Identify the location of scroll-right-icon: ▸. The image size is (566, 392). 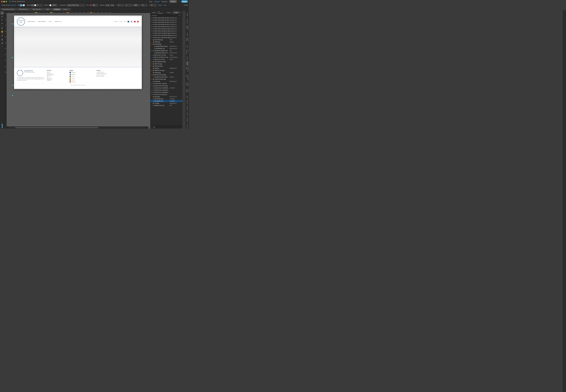
(147, 128).